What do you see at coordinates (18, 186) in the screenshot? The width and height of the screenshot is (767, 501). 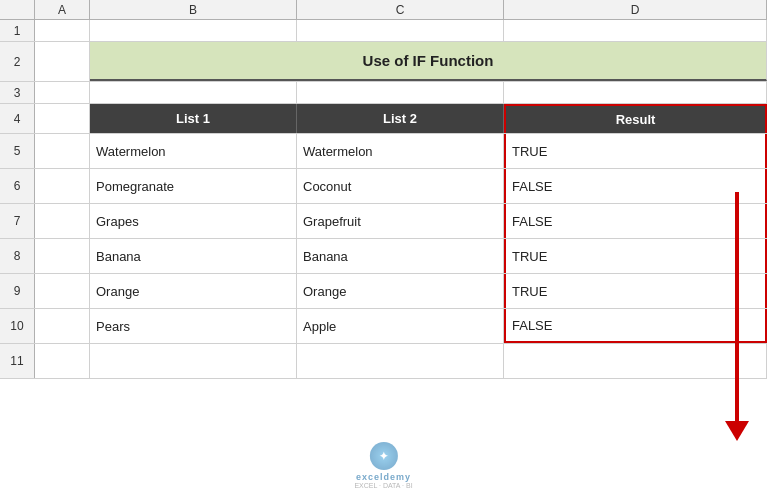 I see `row-num-6: 6` at bounding box center [18, 186].